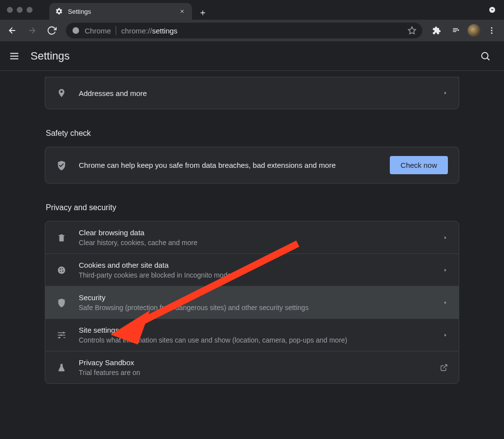 This screenshot has height=439, width=504. Describe the element at coordinates (30, 10) in the screenshot. I see `window-maximize` at that location.